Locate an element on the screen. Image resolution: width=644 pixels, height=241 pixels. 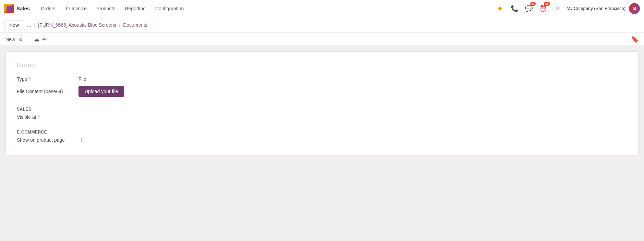
breadcrumb-ellipsis: ... is located at coordinates (29, 25).